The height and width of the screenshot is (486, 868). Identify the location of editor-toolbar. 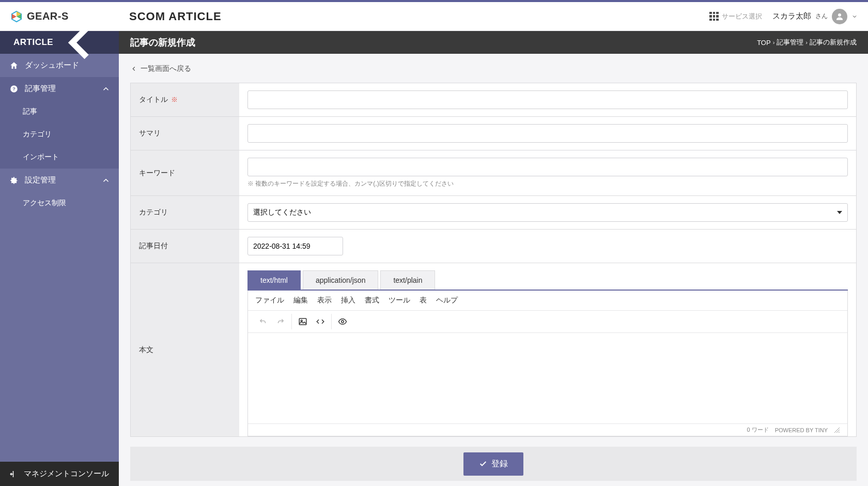
(548, 322).